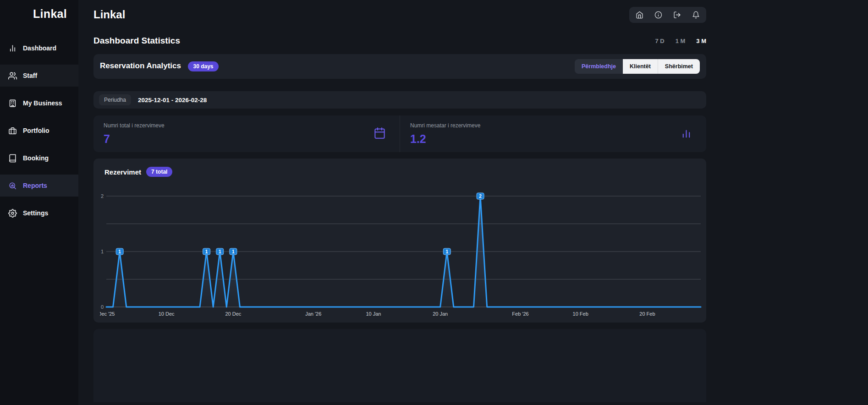 This screenshot has width=868, height=405. Describe the element at coordinates (140, 66) in the screenshot. I see `reservation-analytics-title: Reservation Analytics` at that location.